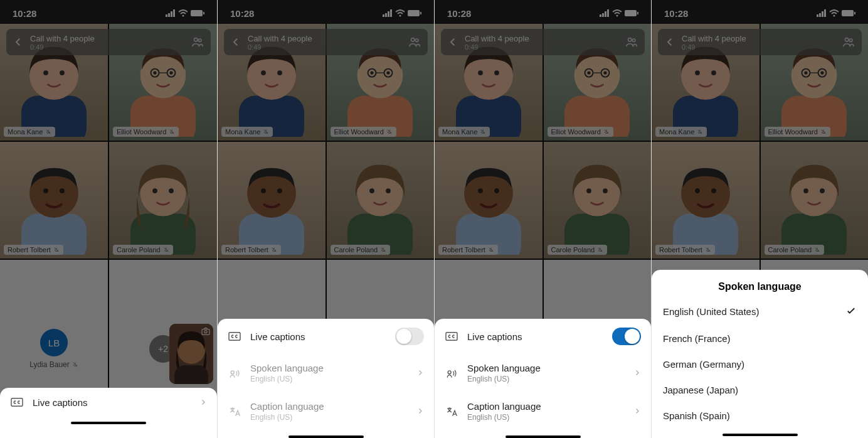  Describe the element at coordinates (851, 311) in the screenshot. I see `check-icon` at that location.